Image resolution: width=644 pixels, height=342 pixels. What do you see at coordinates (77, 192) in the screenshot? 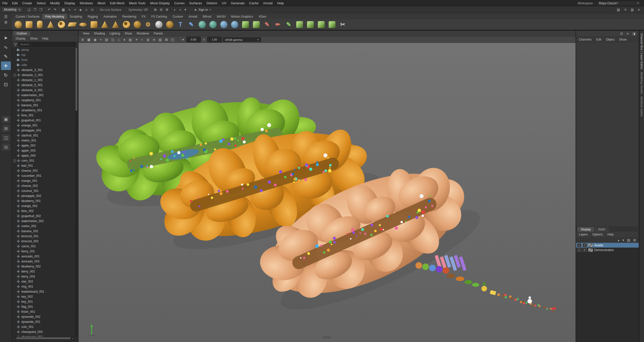
I see `outliner-vertical-scrollbar` at bounding box center [77, 192].